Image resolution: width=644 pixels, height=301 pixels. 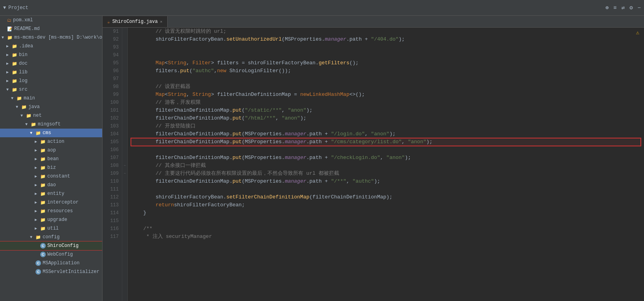 I want to click on tree-item-label: util, so click(x=53, y=228).